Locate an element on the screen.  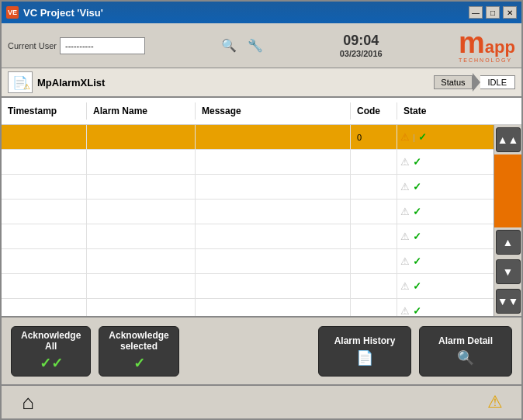
scroll-bottom-button: ▼▼ is located at coordinates (508, 301).